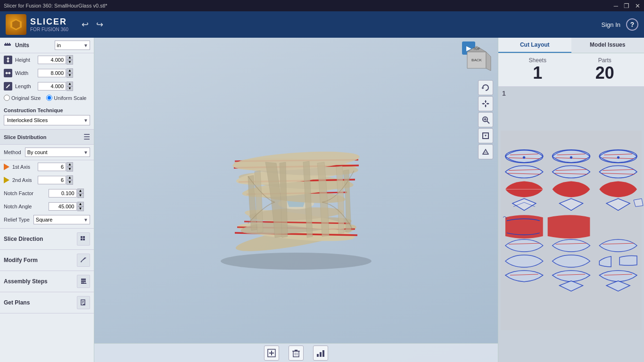 The height and width of the screenshot is (362, 644). Describe the element at coordinates (24, 180) in the screenshot. I see `axis2-label: 2nd Axis` at that location.